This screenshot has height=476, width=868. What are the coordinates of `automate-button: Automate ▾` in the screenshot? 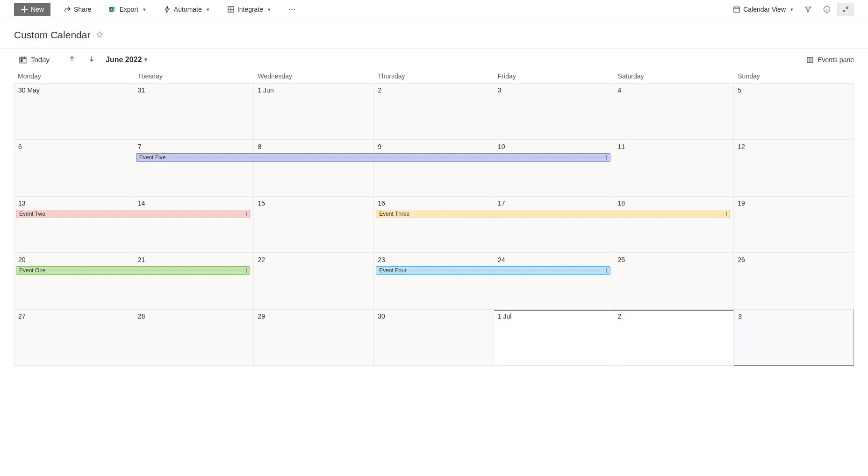 It's located at (187, 9).